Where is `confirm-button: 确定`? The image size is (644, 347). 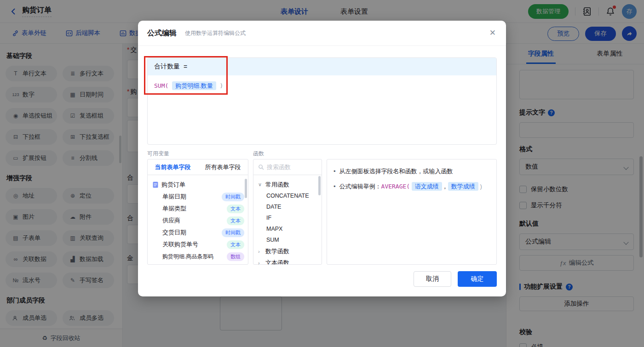 confirm-button: 确定 is located at coordinates (477, 279).